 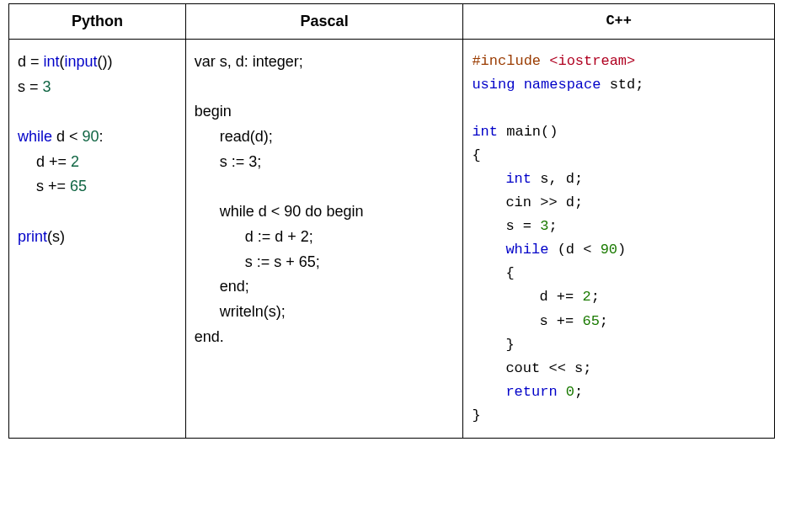 I want to click on code-line: end., so click(x=325, y=338).